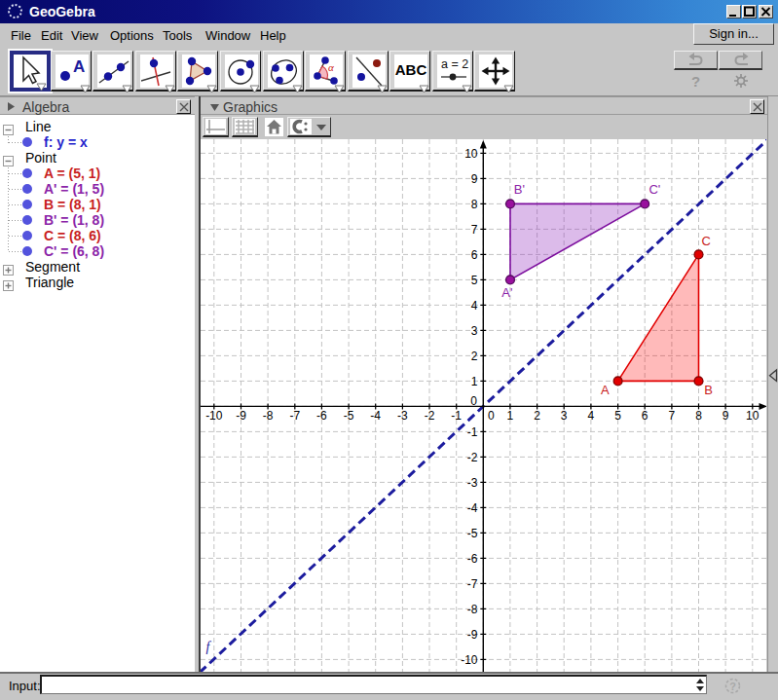 This screenshot has width=778, height=700. Describe the element at coordinates (209, 646) in the screenshot. I see `svg-text: f` at that location.